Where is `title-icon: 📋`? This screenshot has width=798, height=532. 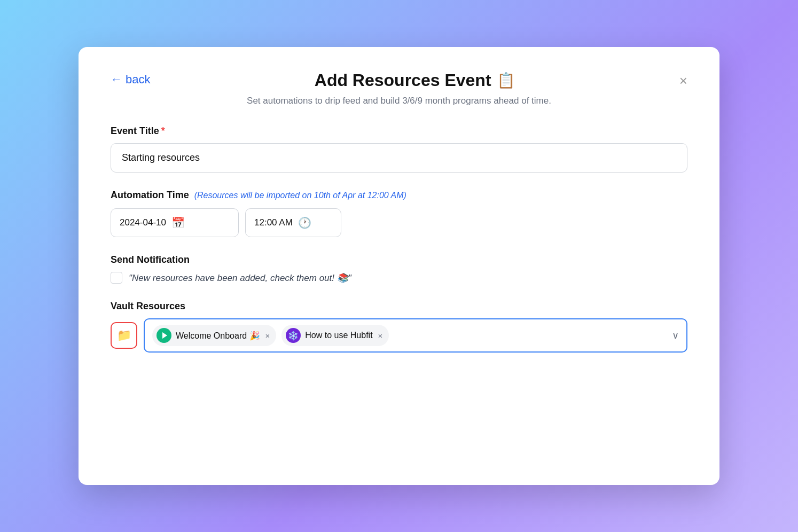
title-icon: 📋 is located at coordinates (506, 80).